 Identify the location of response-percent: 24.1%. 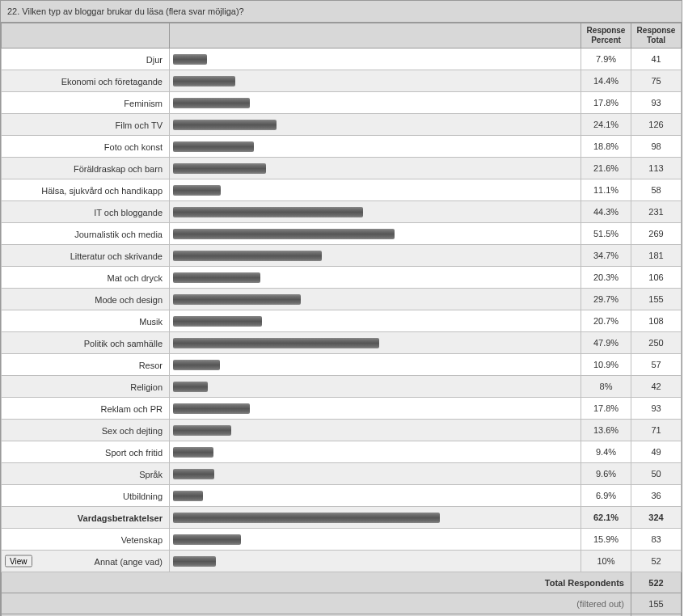
(606, 124).